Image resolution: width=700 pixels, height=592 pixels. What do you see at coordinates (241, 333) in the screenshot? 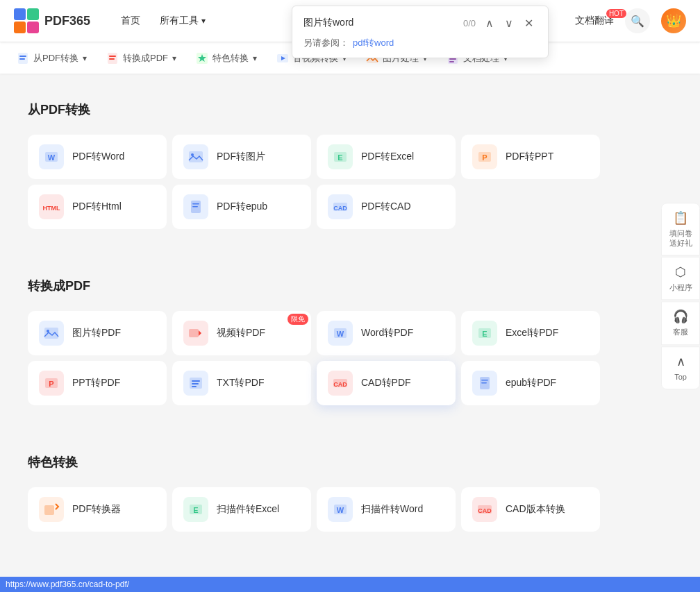
I see `tool-video-pdf-label: 视频转PDF` at bounding box center [241, 333].